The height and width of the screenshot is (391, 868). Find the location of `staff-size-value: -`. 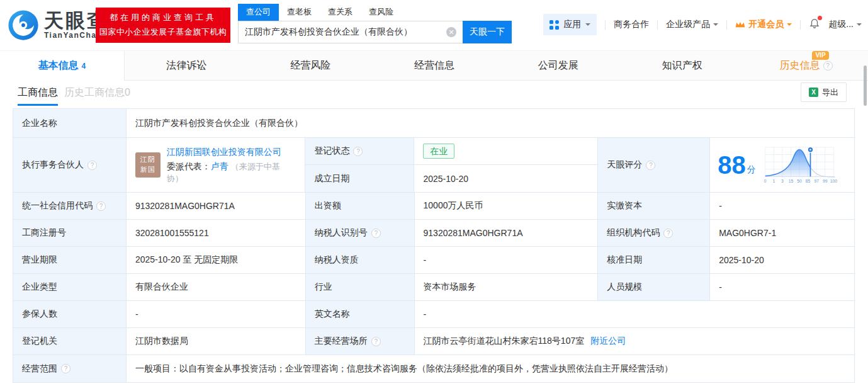

staff-size-value: - is located at coordinates (720, 287).